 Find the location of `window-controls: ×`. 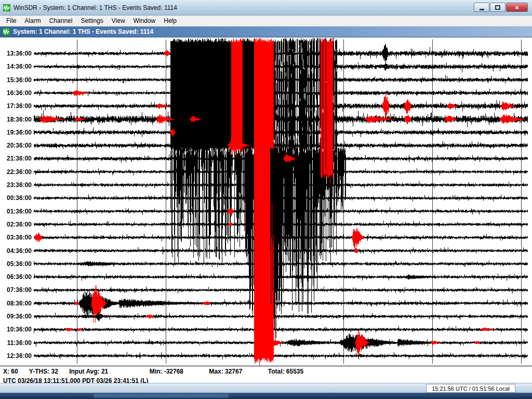

window-controls: × is located at coordinates (501, 7).